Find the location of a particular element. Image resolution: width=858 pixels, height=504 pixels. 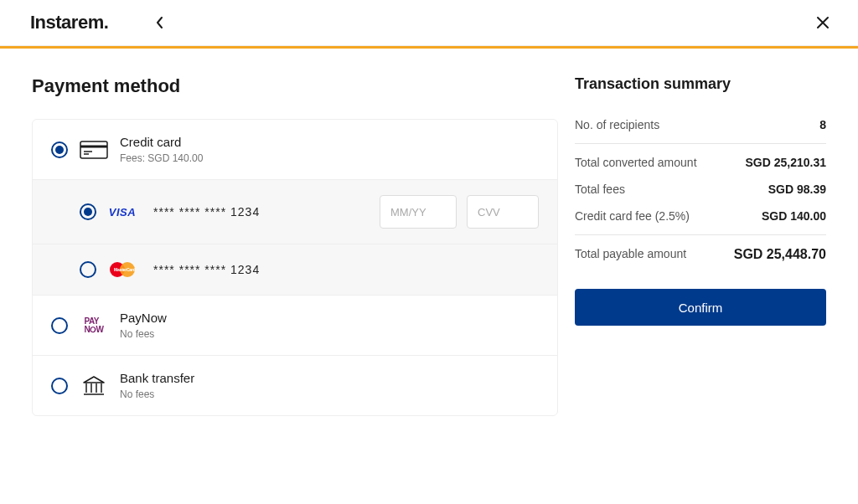

method-text: Bank transfer No fees is located at coordinates (158, 385).